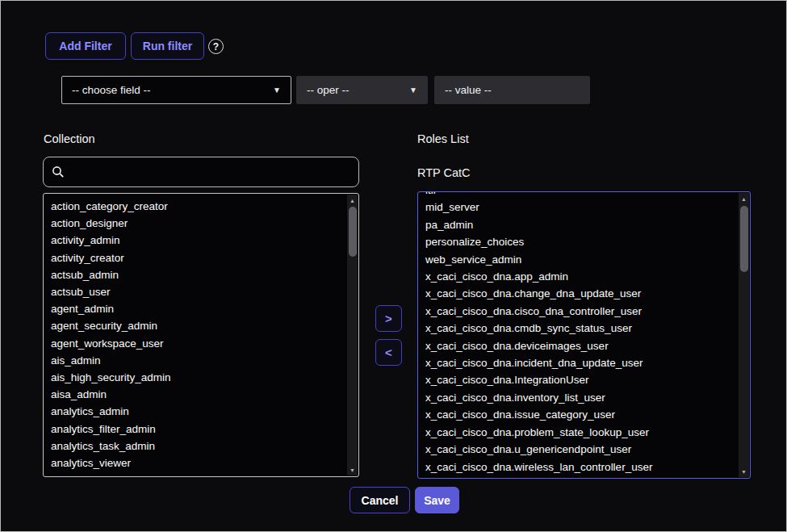 The image size is (787, 532). Describe the element at coordinates (581, 363) in the screenshot. I see `list-item: x_caci_cisco_dna.incident_dna_update_use…` at that location.